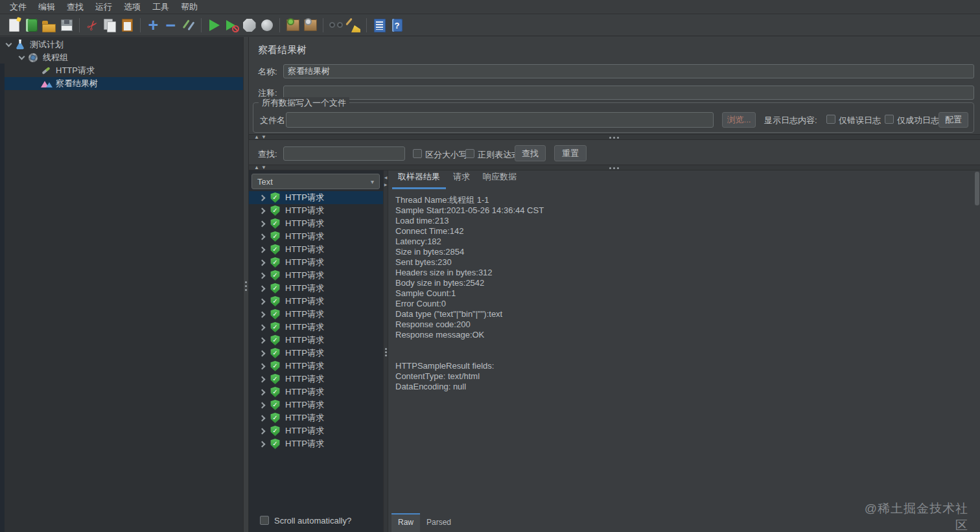 The height and width of the screenshot is (532, 980). Describe the element at coordinates (316, 181) in the screenshot. I see `view-type-select: Text ▾` at that location.